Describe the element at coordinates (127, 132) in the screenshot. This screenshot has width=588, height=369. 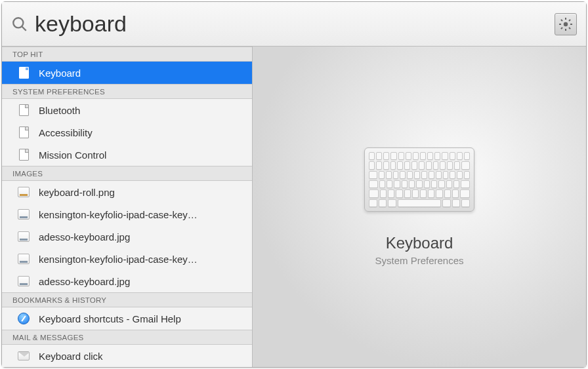
I see `result-row: Accessibility` at that location.